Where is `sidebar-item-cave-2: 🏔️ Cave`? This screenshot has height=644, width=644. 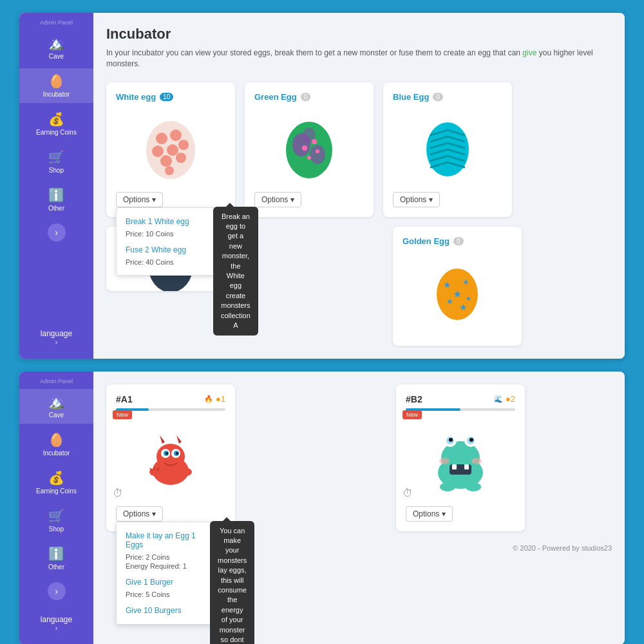
sidebar-item-cave-2: 🏔️ Cave is located at coordinates (57, 406).